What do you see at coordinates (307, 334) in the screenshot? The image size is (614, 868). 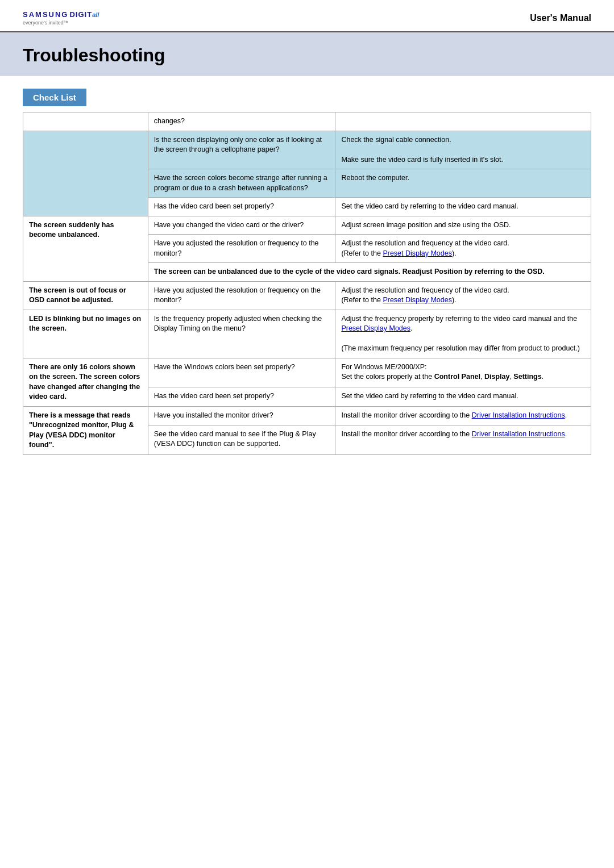 I see `table-row: LED is blinking but no images on the scr…` at bounding box center [307, 334].